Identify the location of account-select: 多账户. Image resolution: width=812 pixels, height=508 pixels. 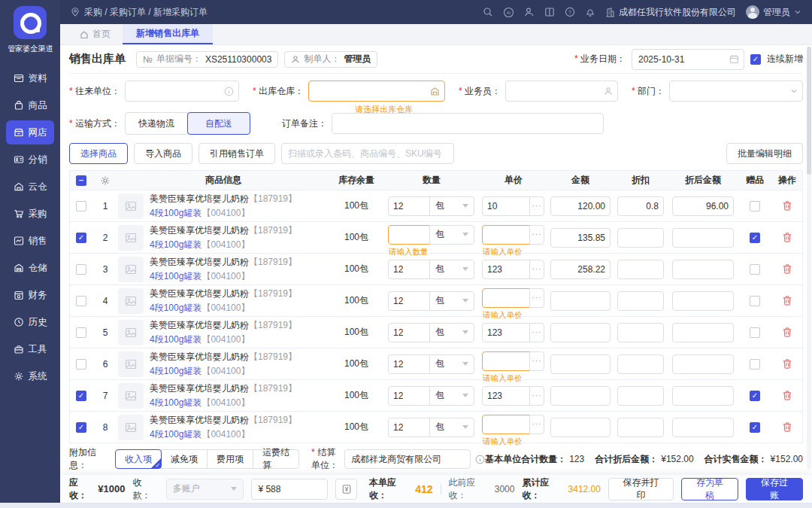
(205, 489).